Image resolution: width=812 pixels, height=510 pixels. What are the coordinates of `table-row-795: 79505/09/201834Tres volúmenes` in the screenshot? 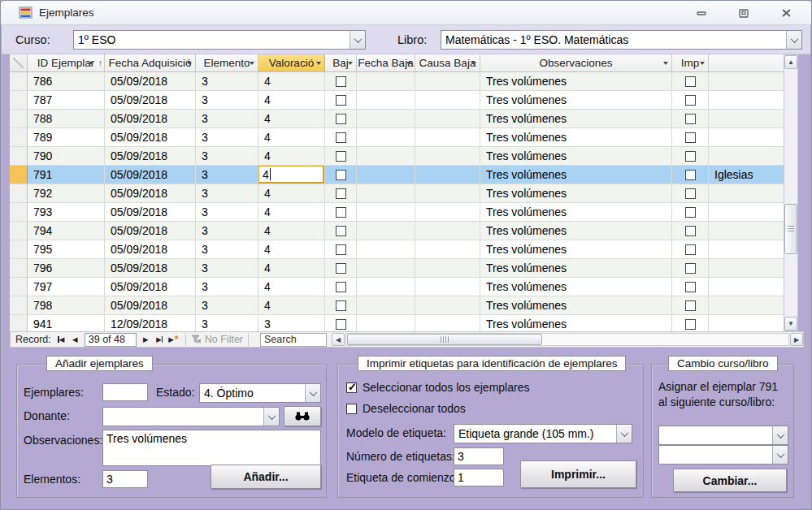 It's located at (397, 250).